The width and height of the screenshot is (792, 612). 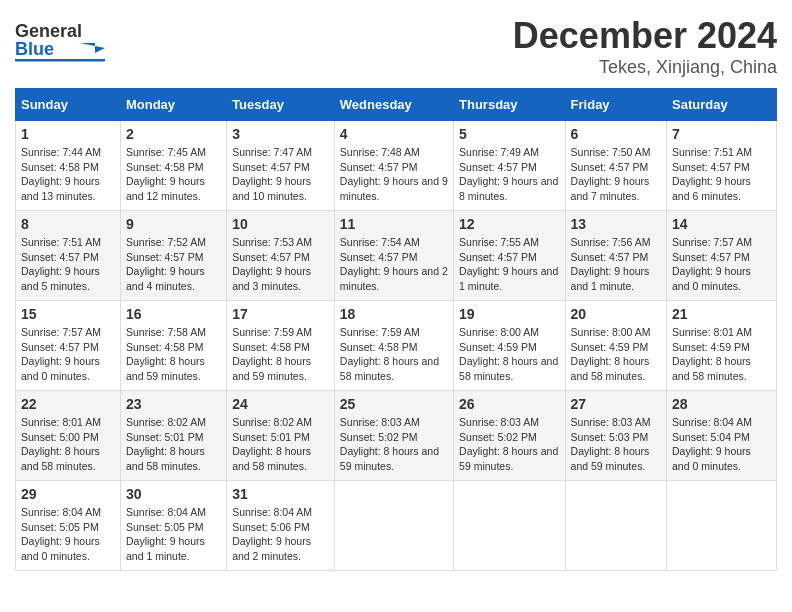 I want to click on day-info: Sunrise: 7:55 AMSunset: 4:57 PMDaylight:…, so click(x=510, y=264).